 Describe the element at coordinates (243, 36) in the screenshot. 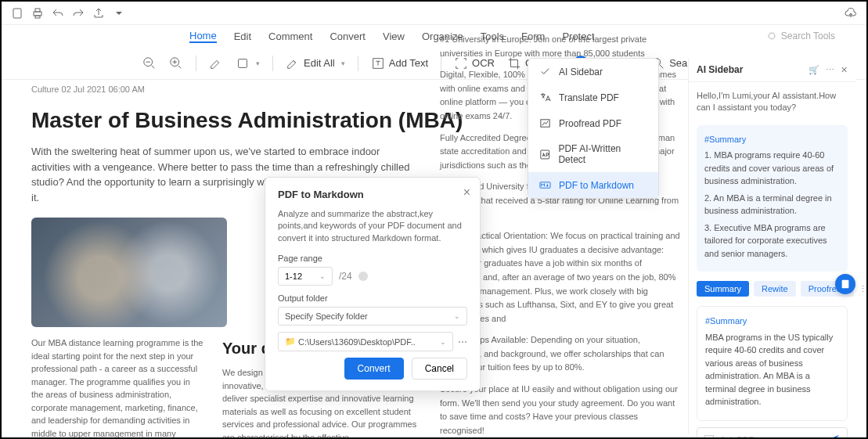

I see `menu-edit: Edit` at that location.